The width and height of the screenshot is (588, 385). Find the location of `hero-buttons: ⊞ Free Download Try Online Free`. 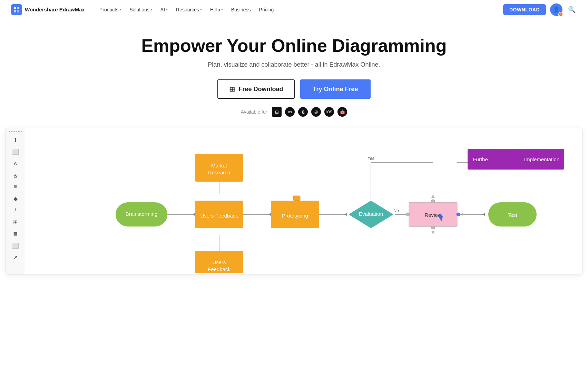

hero-buttons: ⊞ Free Download Try Online Free is located at coordinates (294, 89).